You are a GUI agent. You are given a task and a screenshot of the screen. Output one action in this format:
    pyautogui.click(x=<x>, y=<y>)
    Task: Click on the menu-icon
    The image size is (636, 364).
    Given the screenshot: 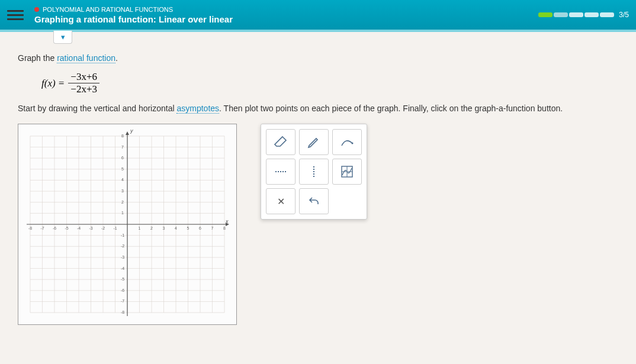 What is the action you would take?
    pyautogui.click(x=15, y=15)
    